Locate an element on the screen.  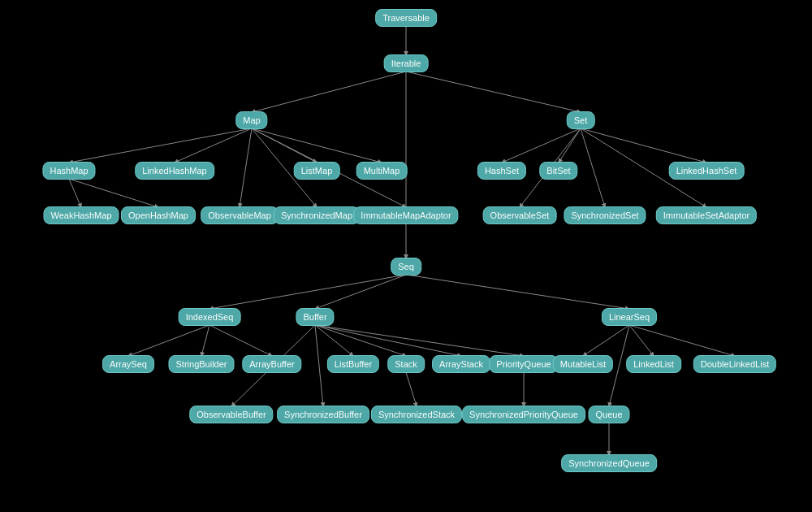
node-hashmap: HashMap is located at coordinates (68, 171).